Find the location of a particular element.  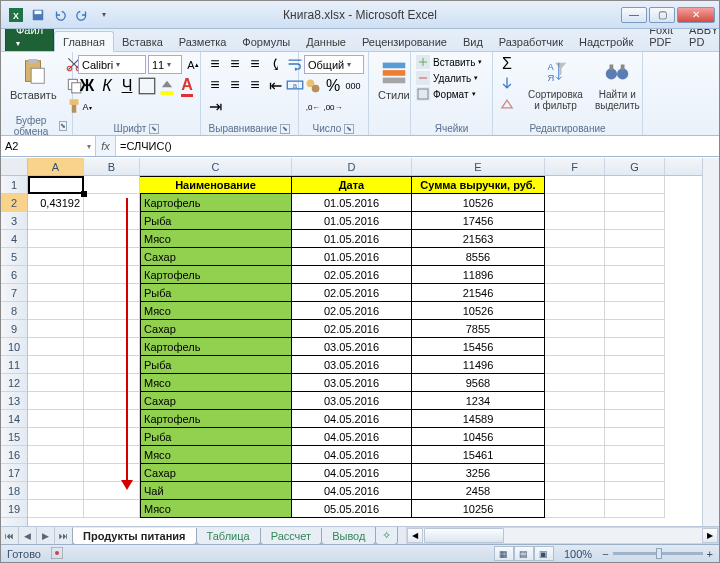

tab-formulas: Формулы is located at coordinates (266, 42).